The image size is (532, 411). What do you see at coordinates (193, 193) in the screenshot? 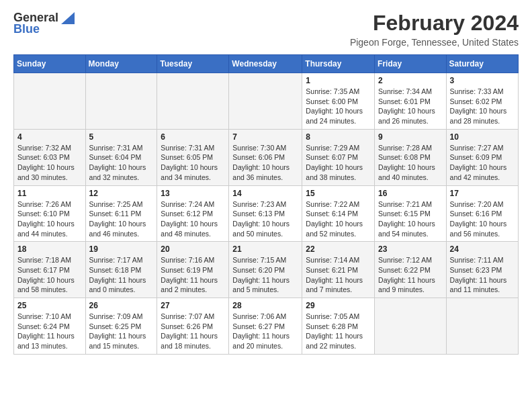
I see `day-number: 13` at bounding box center [193, 193].